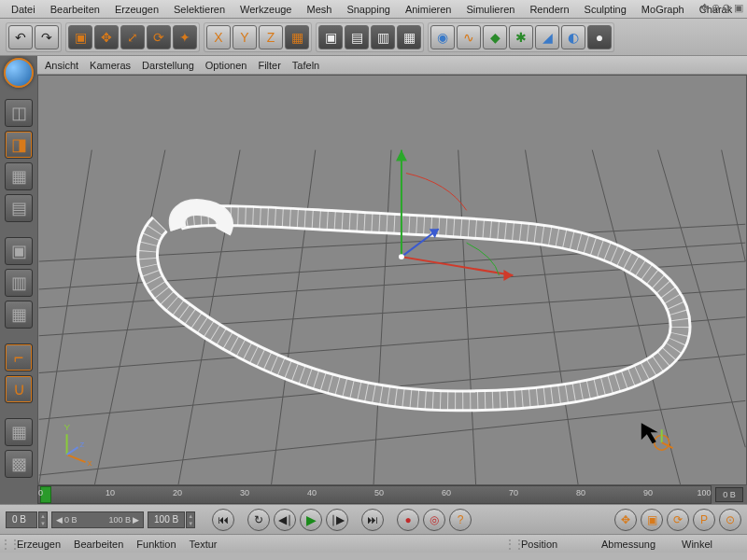 This screenshot has width=747, height=560. What do you see at coordinates (408, 520) in the screenshot?
I see `record-button: ●` at bounding box center [408, 520].